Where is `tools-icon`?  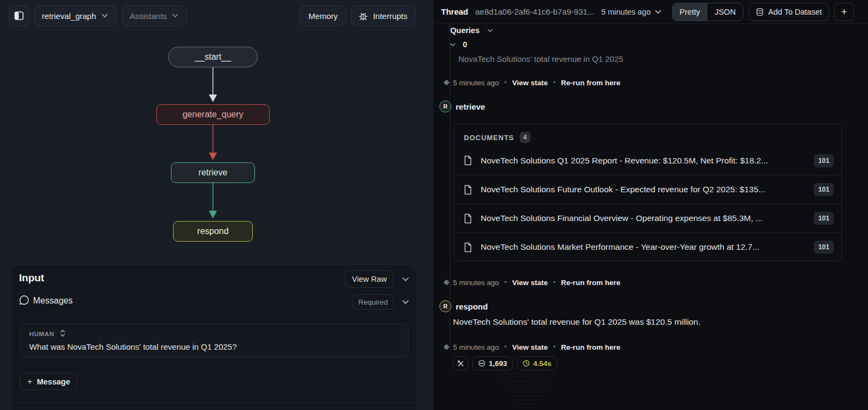 tools-icon is located at coordinates (461, 364).